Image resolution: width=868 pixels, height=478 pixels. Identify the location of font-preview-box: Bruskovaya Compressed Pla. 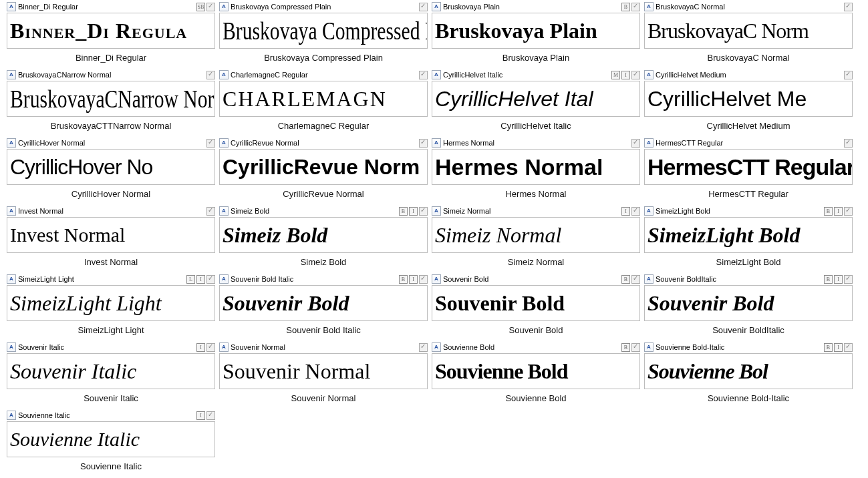
(323, 31).